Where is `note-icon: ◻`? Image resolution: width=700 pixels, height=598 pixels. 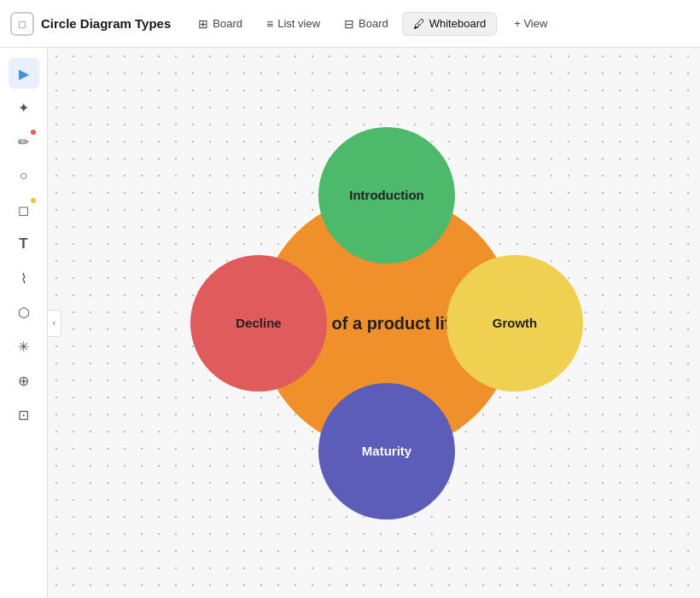
note-icon: ◻ is located at coordinates (24, 210).